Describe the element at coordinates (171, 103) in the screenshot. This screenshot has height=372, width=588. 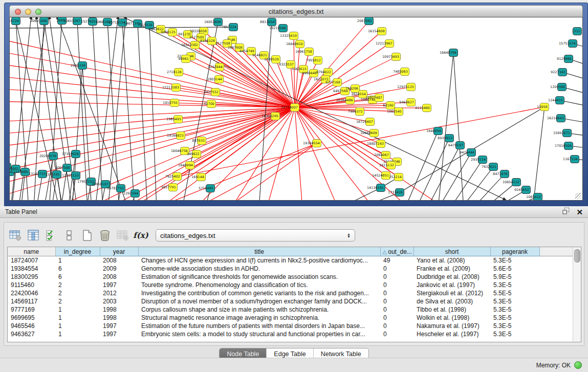
I see `graph-node-1810755: 1810755` at that location.